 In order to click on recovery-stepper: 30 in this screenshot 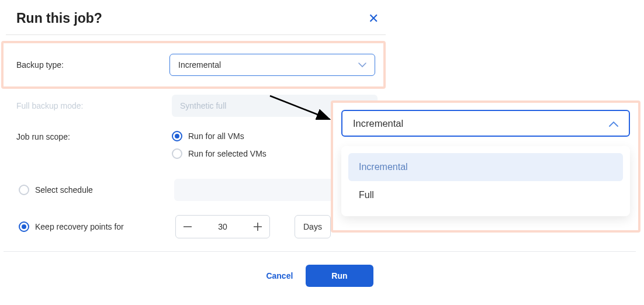, I will do `click(223, 227)`.